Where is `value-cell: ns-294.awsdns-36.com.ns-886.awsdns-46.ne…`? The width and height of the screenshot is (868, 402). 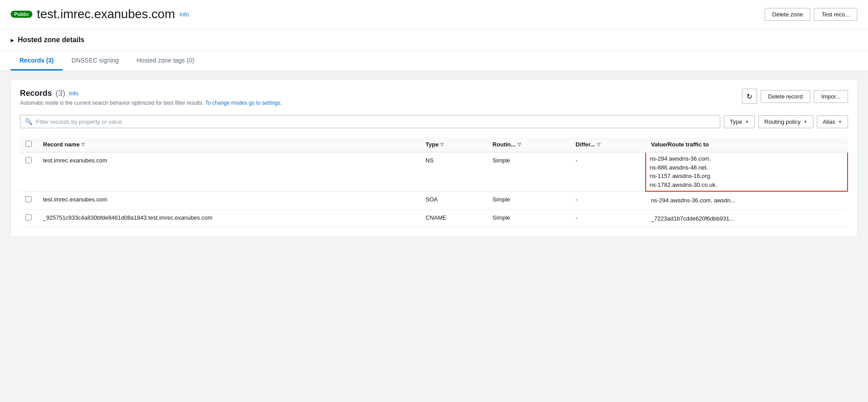
value-cell: ns-294.awsdns-36.com.ns-886.awsdns-46.ne… is located at coordinates (746, 172).